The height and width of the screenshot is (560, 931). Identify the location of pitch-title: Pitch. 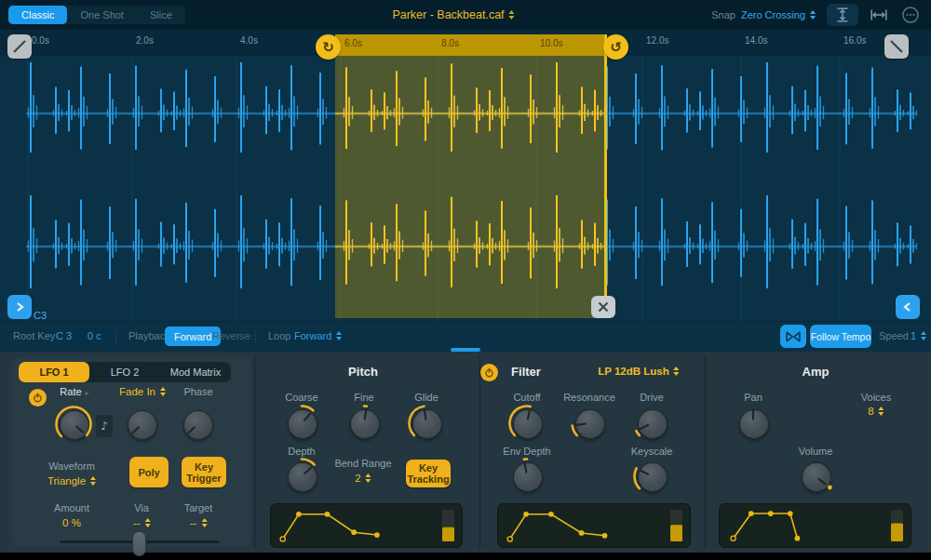
(363, 372).